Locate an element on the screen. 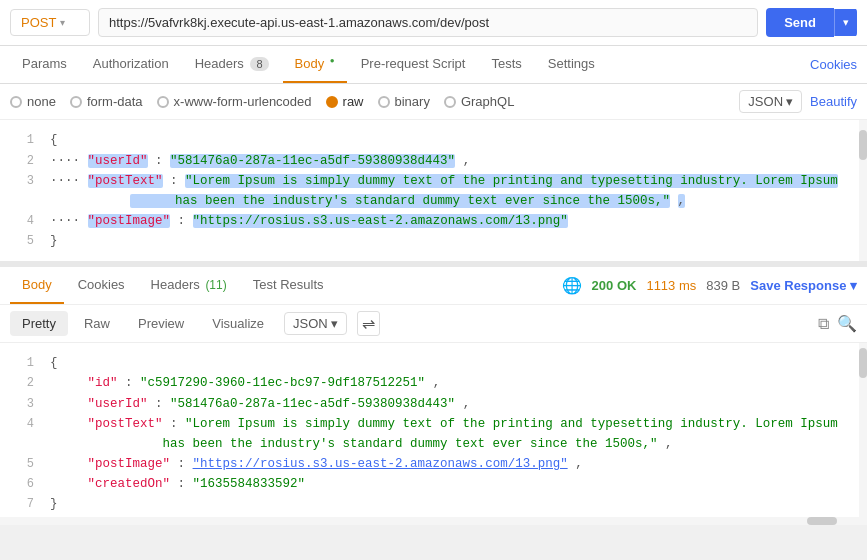 The image size is (867, 560). send-button: Send is located at coordinates (800, 22).